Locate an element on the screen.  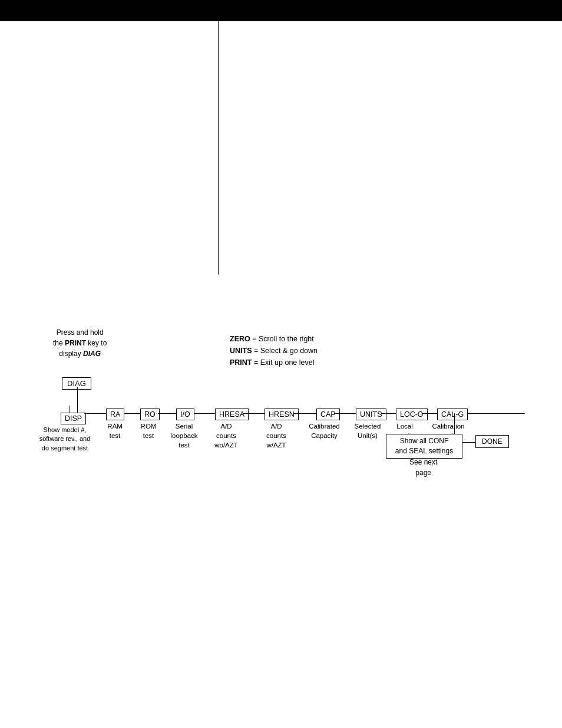
ro-text: RO is located at coordinates (150, 414).